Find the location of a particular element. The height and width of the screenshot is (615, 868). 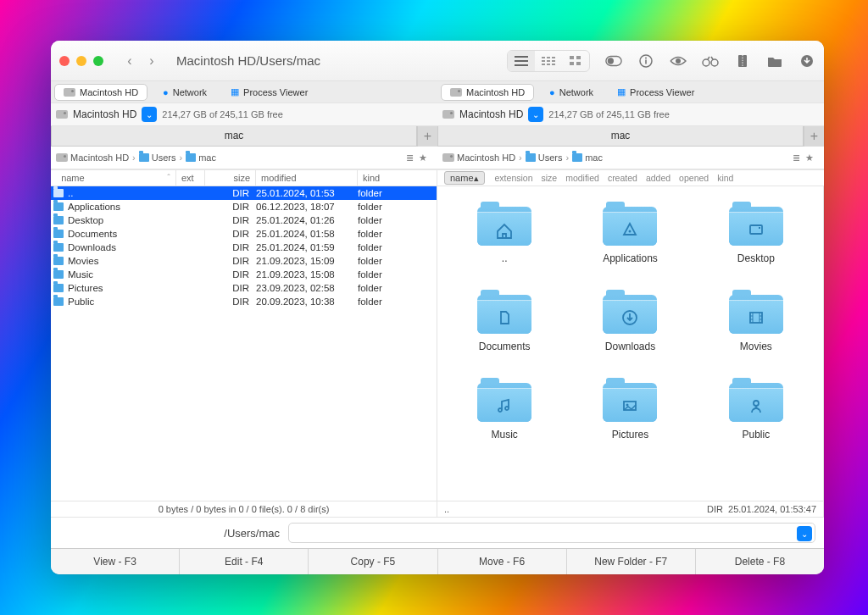

table-row: MoviesDIR21.09.2023, 15:09folder is located at coordinates (244, 261).